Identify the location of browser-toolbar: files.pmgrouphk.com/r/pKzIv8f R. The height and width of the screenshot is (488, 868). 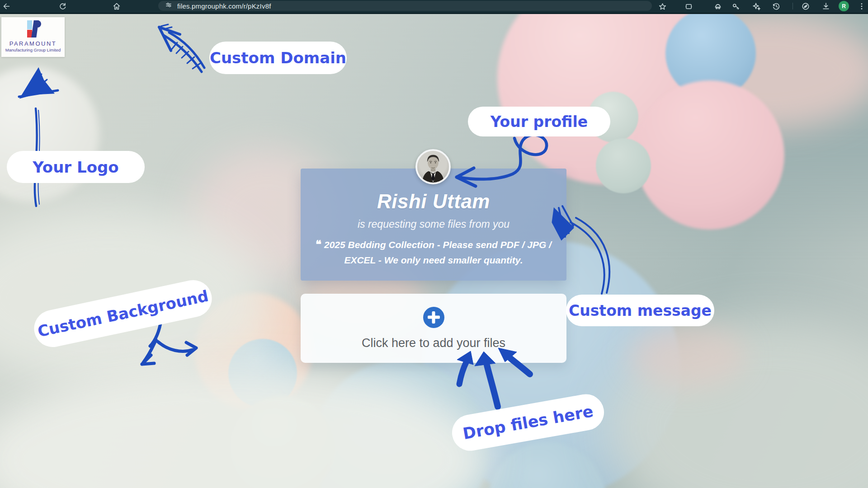
(434, 7).